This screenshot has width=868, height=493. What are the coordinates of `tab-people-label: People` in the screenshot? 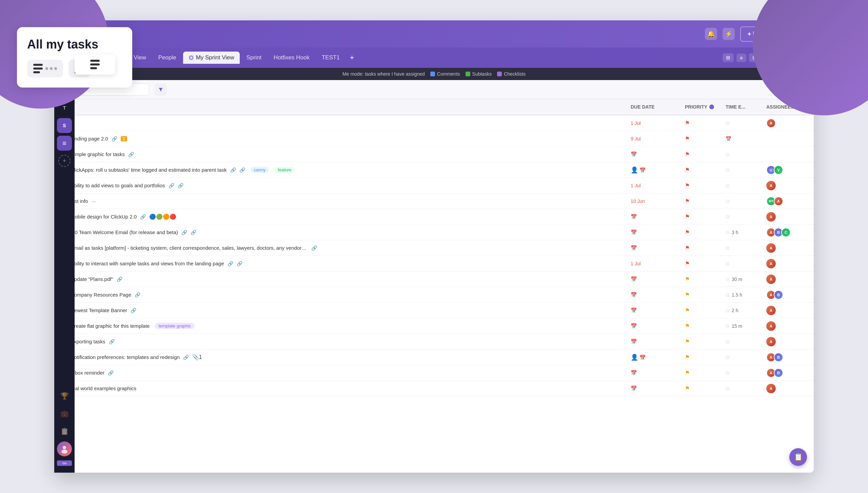 It's located at (167, 58).